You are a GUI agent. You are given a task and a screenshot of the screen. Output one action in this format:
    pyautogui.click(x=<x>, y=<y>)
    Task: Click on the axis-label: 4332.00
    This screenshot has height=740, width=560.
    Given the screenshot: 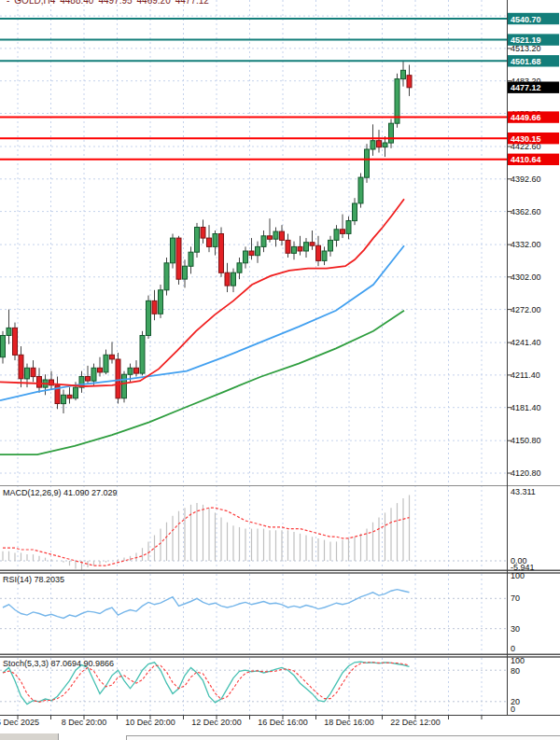 What is the action you would take?
    pyautogui.click(x=526, y=244)
    